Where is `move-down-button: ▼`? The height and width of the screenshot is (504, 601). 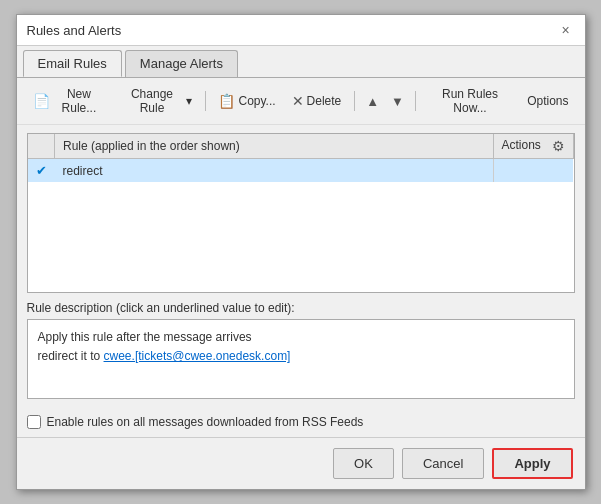
move-down-button: ▼ is located at coordinates (398, 102).